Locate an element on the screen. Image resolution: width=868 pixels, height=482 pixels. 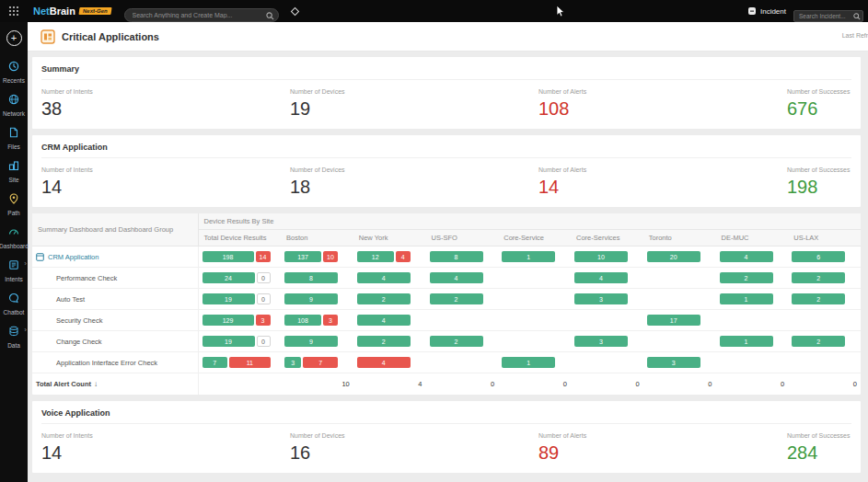
result-bar: 6 is located at coordinates (818, 257).